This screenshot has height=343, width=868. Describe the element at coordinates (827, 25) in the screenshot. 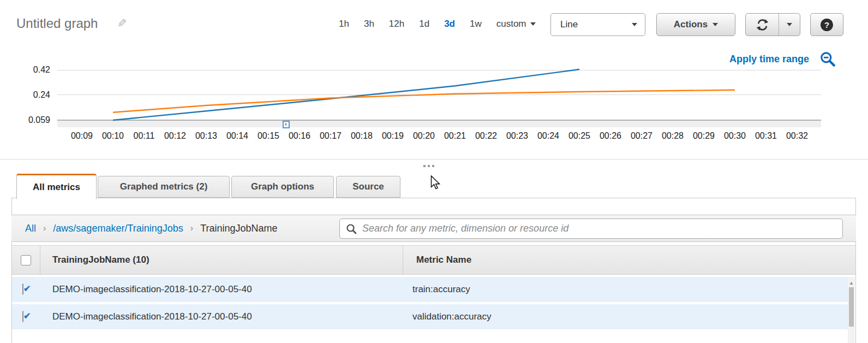

I see `help-button: ?` at that location.